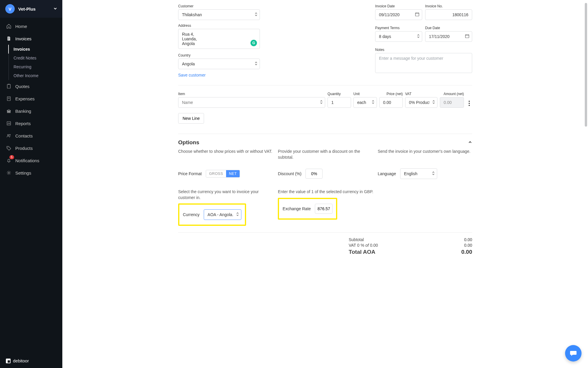 The height and width of the screenshot is (368, 588). What do you see at coordinates (219, 75) in the screenshot?
I see `save-customer-link: Save customer` at bounding box center [219, 75].